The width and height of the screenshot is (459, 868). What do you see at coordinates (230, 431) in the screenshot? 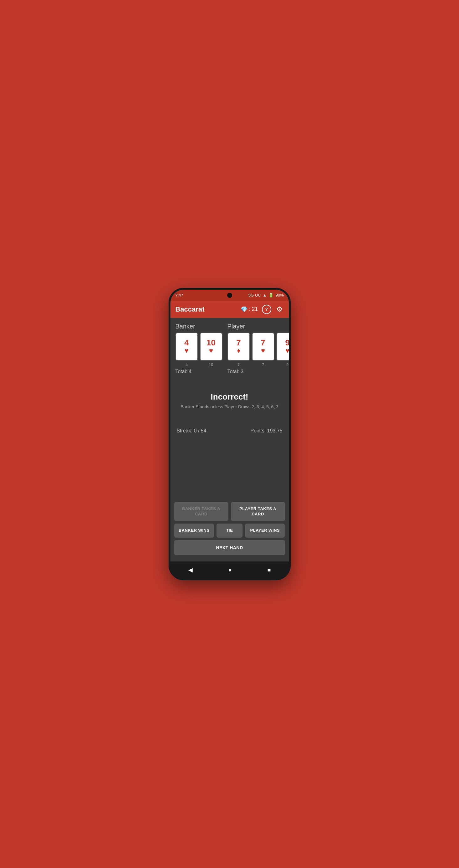
I see `stats-row: Streak: 0 / 54 Points: 193.75` at bounding box center [230, 431].